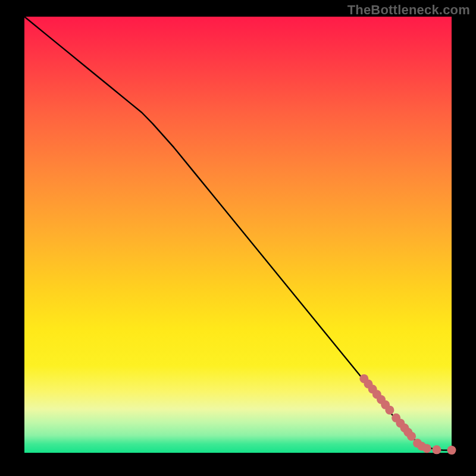  I want to click on points-layer, so click(408, 414).